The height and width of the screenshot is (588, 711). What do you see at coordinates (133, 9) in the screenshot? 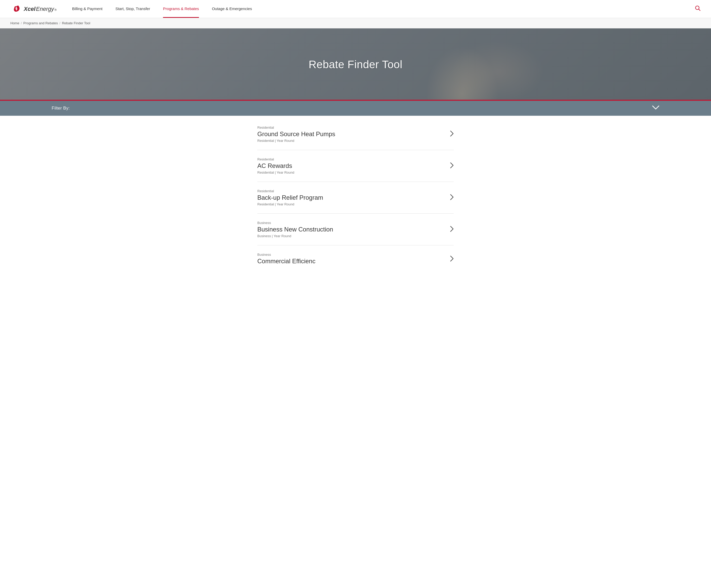
I see `nav-start-stop: Start, Stop, Transfer` at bounding box center [133, 9].